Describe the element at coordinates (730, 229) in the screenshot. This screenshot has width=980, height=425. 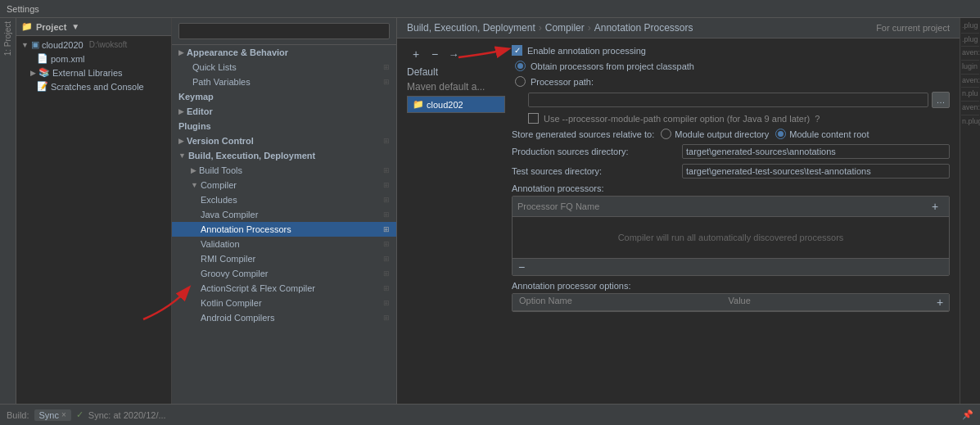
I see `annotation-processors-section: Annotation processors: Processor FQ Name…` at that location.